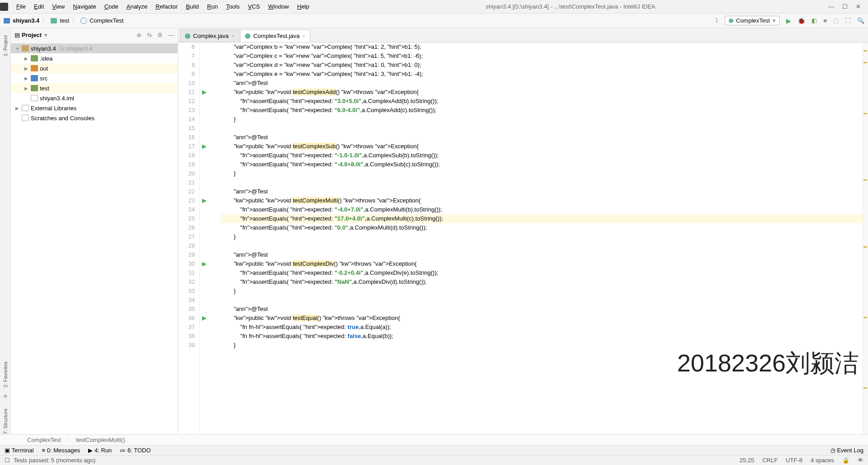  What do you see at coordinates (275, 36) in the screenshot?
I see `tab-complextest-java: ComplexTest.java×` at bounding box center [275, 36].